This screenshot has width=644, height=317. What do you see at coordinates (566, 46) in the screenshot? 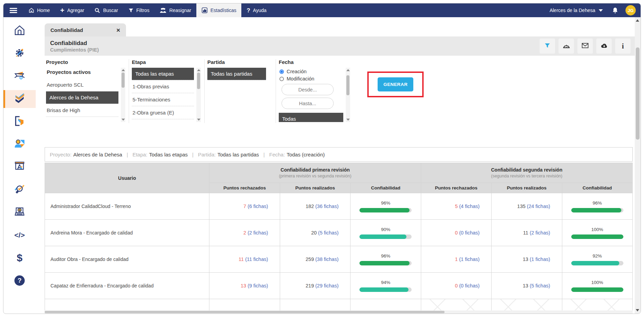
I see `dashboard-button` at bounding box center [566, 46].